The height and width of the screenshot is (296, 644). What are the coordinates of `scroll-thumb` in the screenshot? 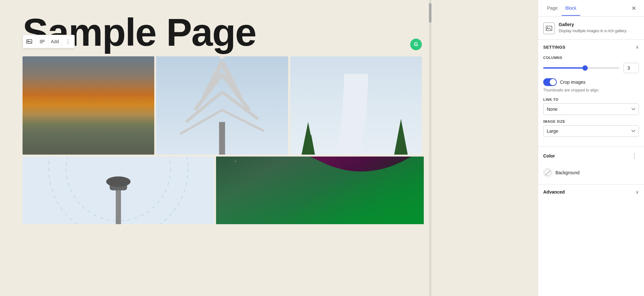 It's located at (430, 13).